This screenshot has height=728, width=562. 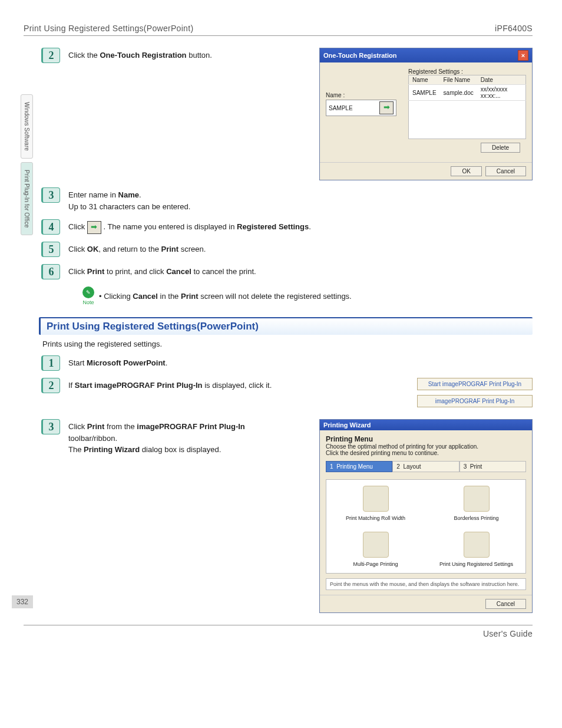 What do you see at coordinates (51, 427) in the screenshot?
I see `step-badge-3b: 3` at bounding box center [51, 427].